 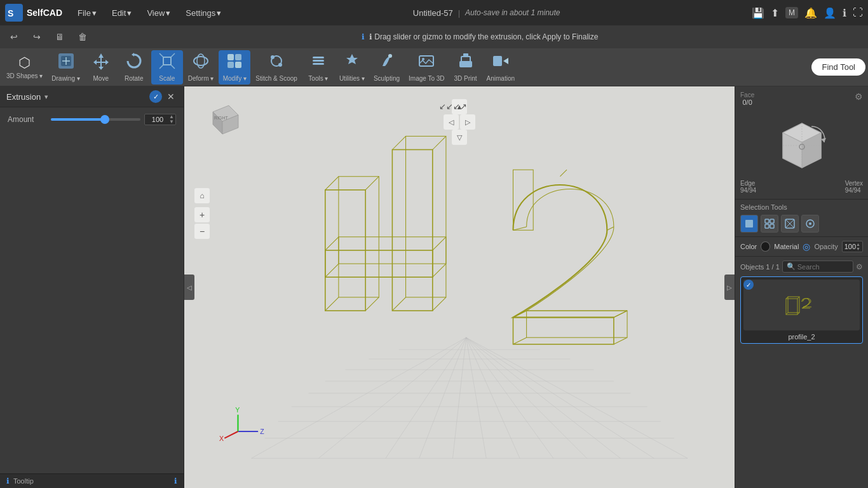 What do you see at coordinates (801, 287) in the screenshot?
I see `right-panel: Face 0/0 ⚙` at bounding box center [801, 287].